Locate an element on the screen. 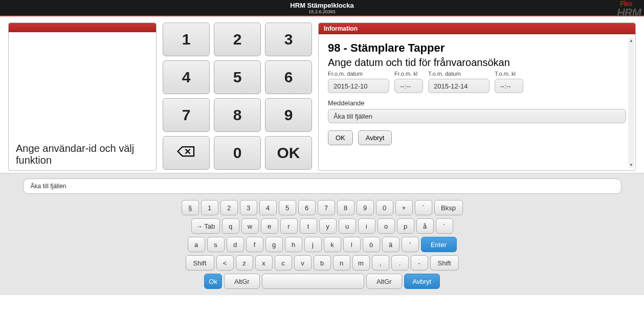  kb-cancel-button: Avbryt is located at coordinates (422, 281).